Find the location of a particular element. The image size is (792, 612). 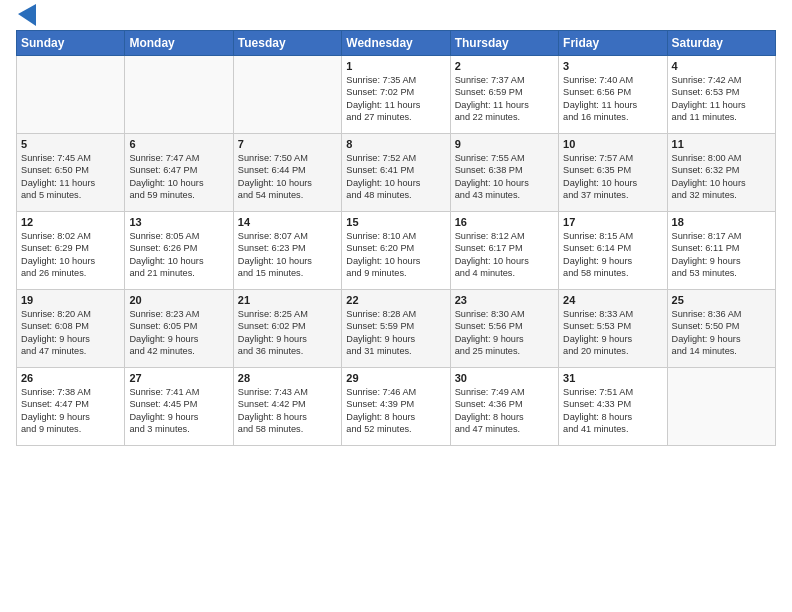

day-info: Sunrise: 8:23 AM Sunset: 6:05 PM Dayligh… is located at coordinates (178, 333).